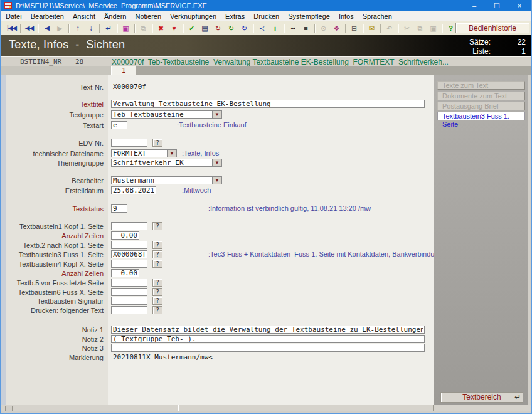 This screenshot has width=532, height=414. What do you see at coordinates (336, 28) in the screenshot?
I see `media-icon: ❖` at bounding box center [336, 28].